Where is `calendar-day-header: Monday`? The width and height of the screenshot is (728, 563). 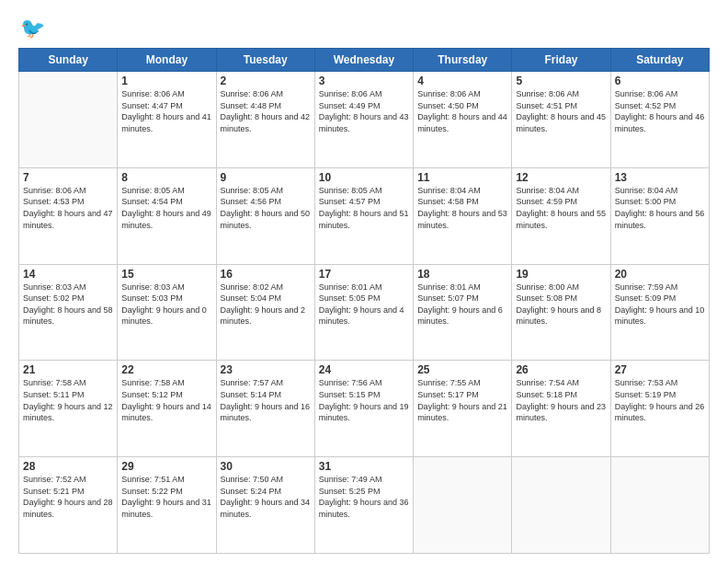
calendar-day-header: Monday is located at coordinates (167, 61).